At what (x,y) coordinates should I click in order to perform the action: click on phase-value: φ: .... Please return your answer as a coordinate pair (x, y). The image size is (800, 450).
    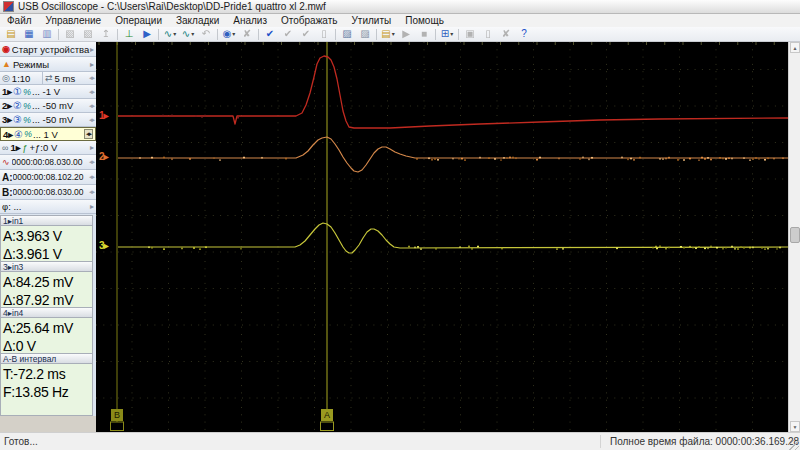
    Looking at the image, I should click on (46, 206).